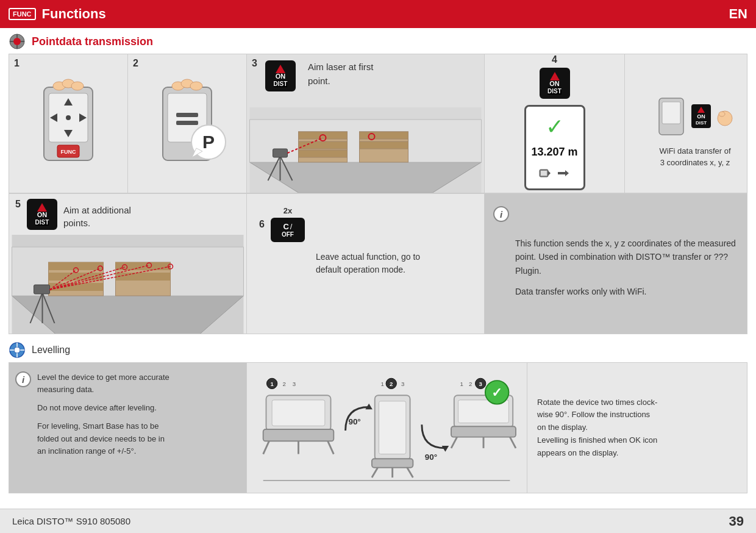 The height and width of the screenshot is (533, 756). Describe the element at coordinates (135, 63) in the screenshot. I see `step-2-number: 2` at that location.